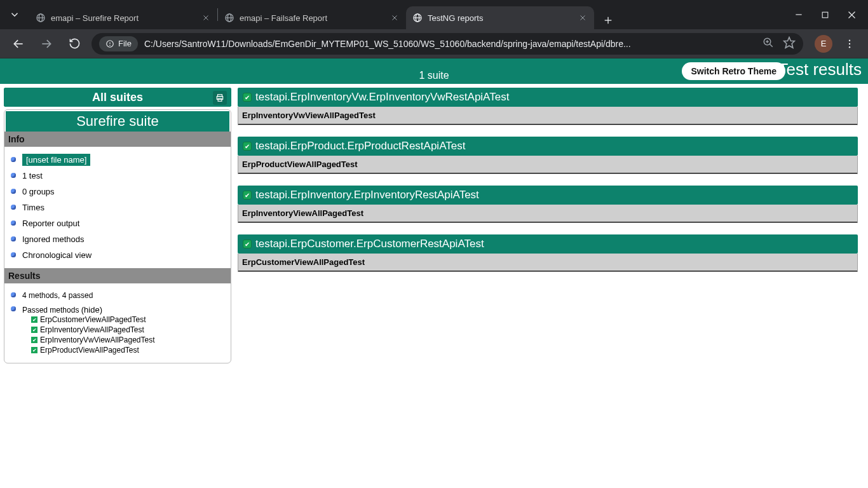  Describe the element at coordinates (850, 44) in the screenshot. I see `browser-menu-button` at that location.